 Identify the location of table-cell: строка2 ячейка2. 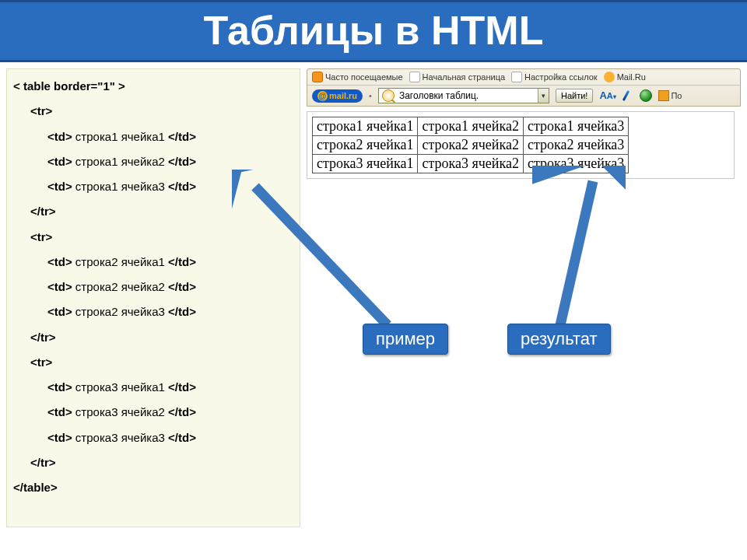
(470, 145).